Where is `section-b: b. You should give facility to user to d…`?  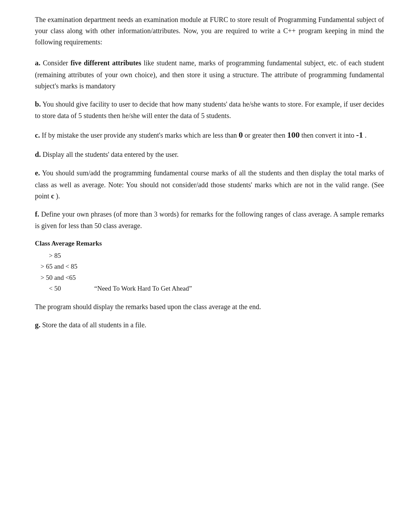 section-b: b. You should give facility to user to d… is located at coordinates (210, 110).